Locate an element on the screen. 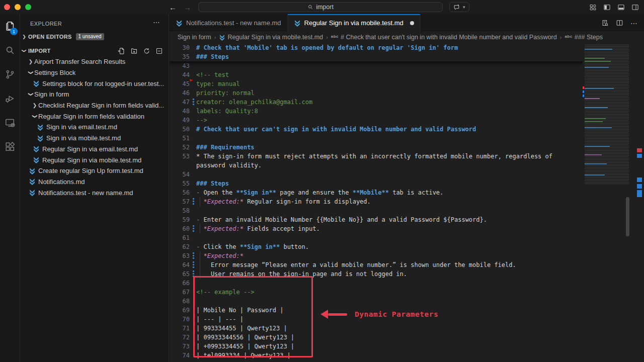  sidebar-item-extensions is located at coordinates (10, 147).